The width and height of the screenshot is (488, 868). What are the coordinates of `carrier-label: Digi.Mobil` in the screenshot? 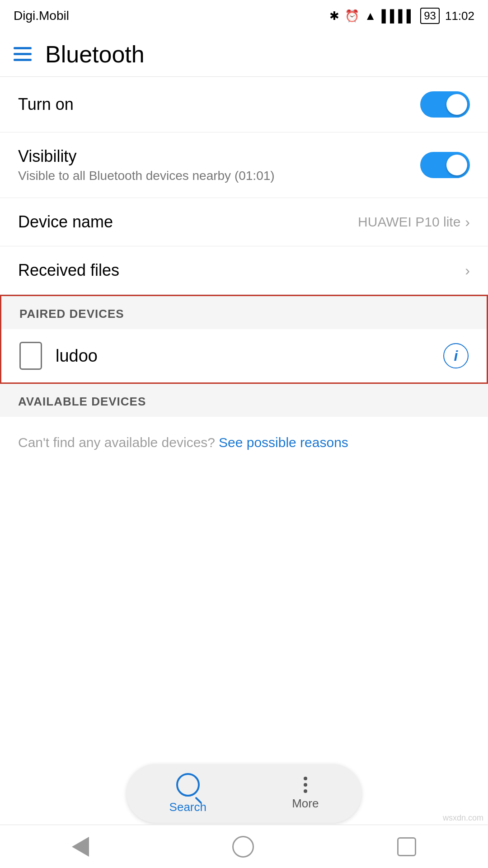 It's located at (42, 16).